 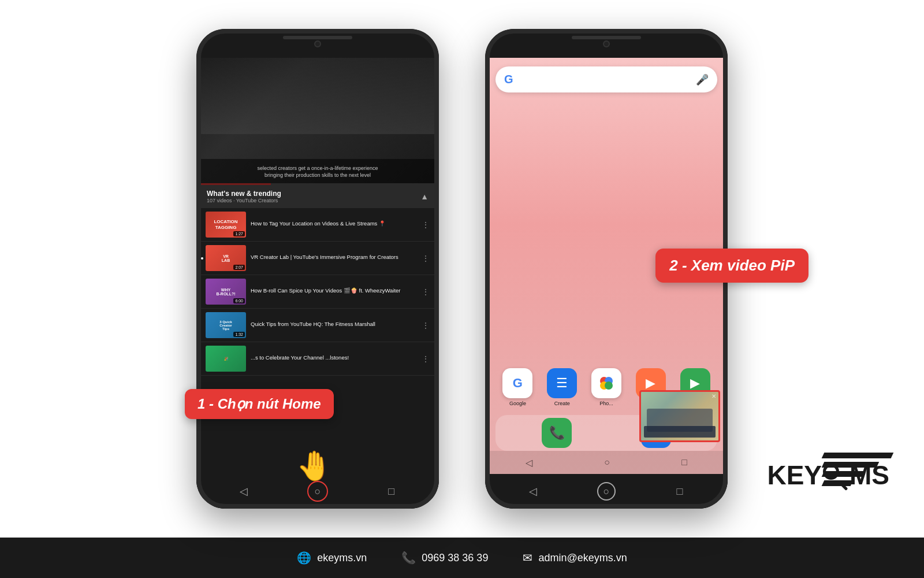 I want to click on footer-email: ✉ admin@ekeyms.vn, so click(x=575, y=558).